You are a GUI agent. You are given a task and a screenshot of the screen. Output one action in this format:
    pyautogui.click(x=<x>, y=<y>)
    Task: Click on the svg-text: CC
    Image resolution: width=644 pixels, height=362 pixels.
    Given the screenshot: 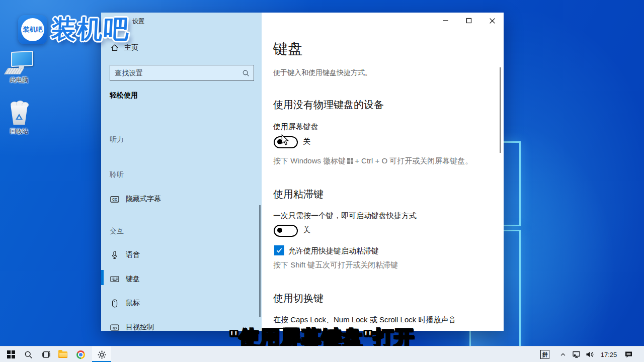 What is the action you would take?
    pyautogui.click(x=115, y=199)
    